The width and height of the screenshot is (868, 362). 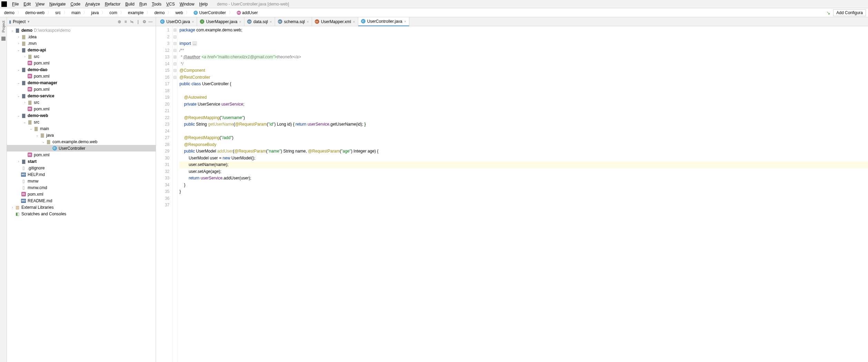 I want to click on tree-node-readme-md: MDREADME.md, so click(x=81, y=201).